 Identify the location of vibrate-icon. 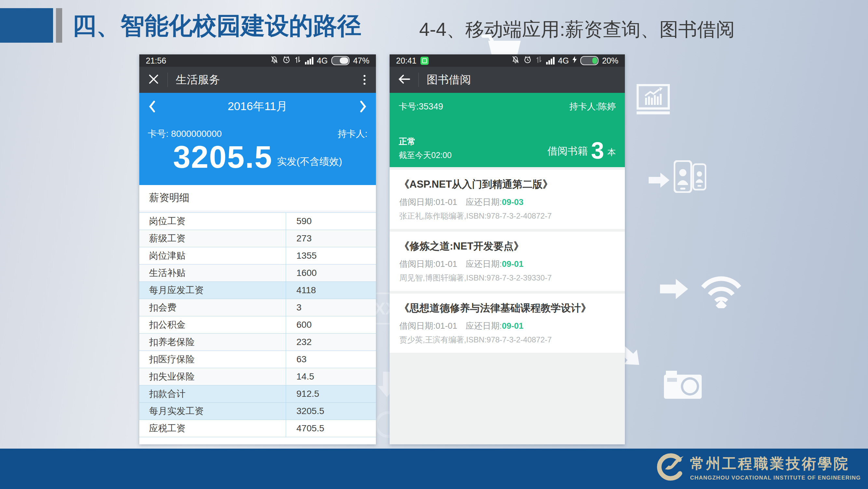
(298, 61).